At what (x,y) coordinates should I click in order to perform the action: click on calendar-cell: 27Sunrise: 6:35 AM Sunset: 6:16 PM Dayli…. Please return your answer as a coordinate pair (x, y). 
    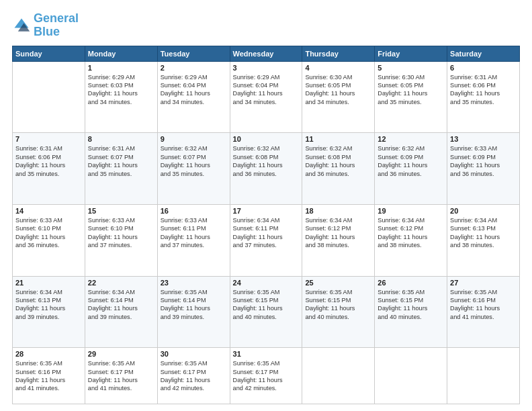
    Looking at the image, I should click on (484, 312).